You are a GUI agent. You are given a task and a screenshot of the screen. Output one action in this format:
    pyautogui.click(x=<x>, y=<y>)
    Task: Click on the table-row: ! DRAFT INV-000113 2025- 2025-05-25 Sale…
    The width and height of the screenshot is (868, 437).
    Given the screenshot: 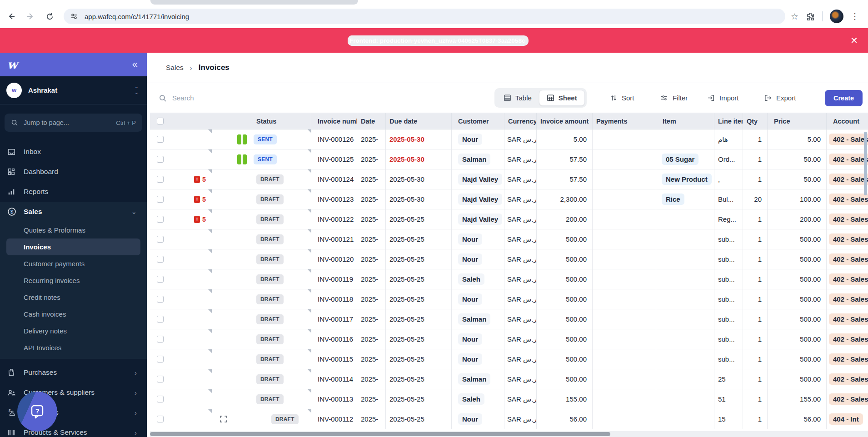 What is the action you would take?
    pyautogui.click(x=509, y=399)
    